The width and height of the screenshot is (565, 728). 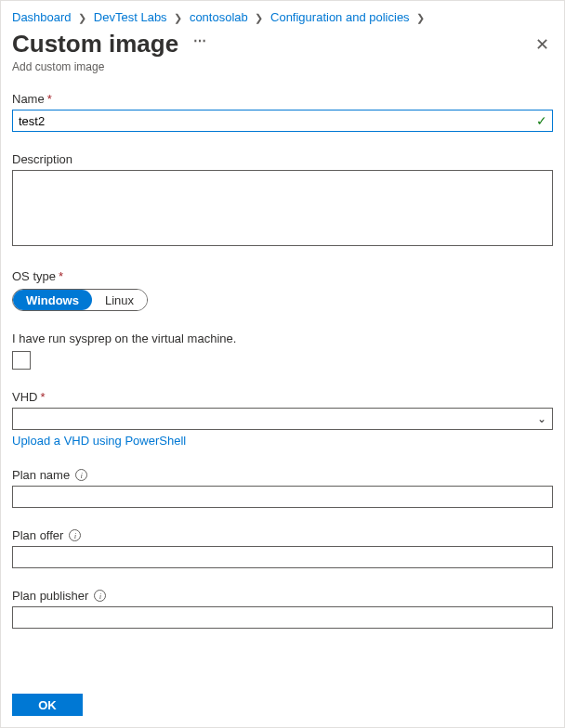 What do you see at coordinates (80, 300) in the screenshot?
I see `os-type-toggle: Windows Linux` at bounding box center [80, 300].